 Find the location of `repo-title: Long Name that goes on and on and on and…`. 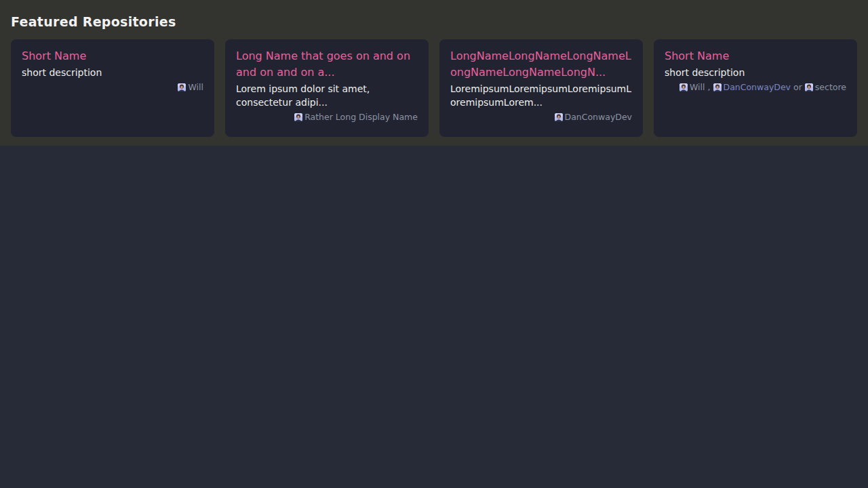

repo-title: Long Name that goes on and on and on and… is located at coordinates (327, 64).